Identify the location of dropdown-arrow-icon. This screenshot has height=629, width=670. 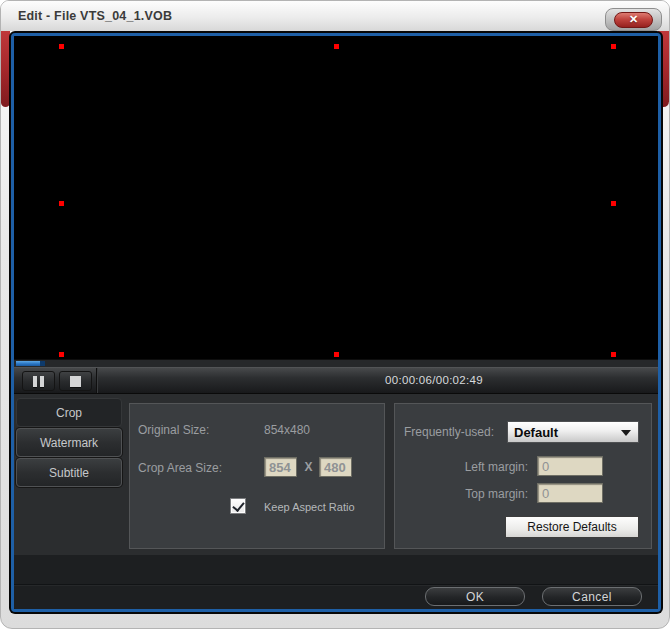
(626, 433).